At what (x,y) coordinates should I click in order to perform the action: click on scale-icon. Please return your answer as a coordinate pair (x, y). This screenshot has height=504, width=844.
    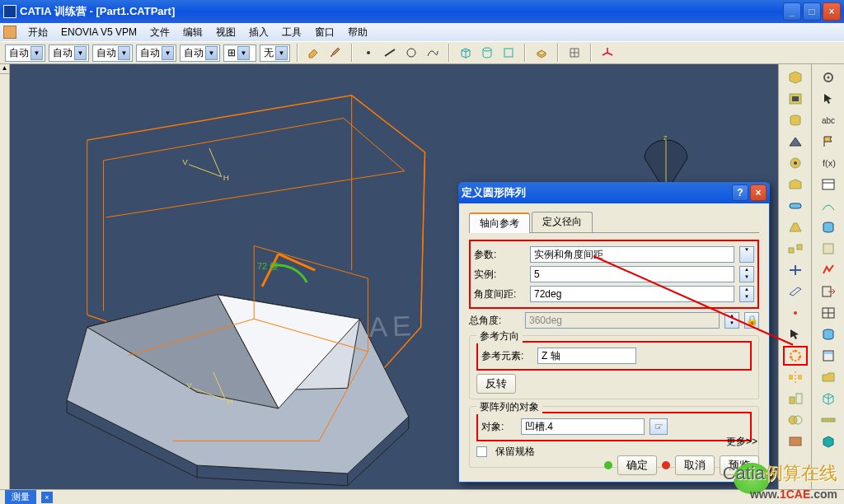
    Looking at the image, I should click on (795, 399).